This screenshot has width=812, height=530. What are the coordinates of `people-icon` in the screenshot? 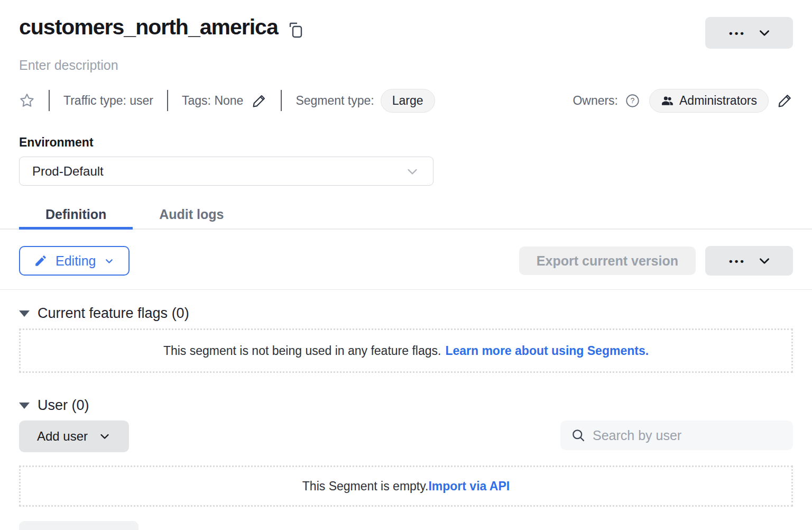 It's located at (667, 100).